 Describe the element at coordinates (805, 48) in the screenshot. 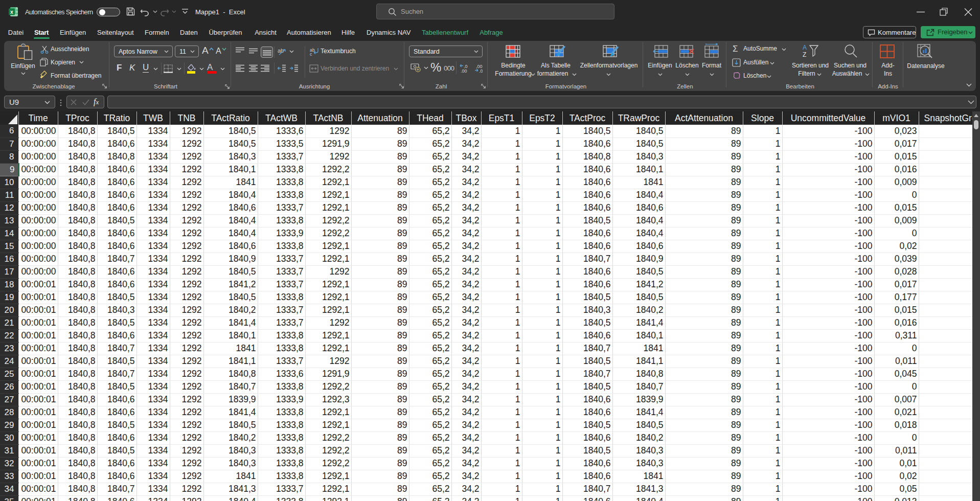

I see `svg-text: A` at that location.